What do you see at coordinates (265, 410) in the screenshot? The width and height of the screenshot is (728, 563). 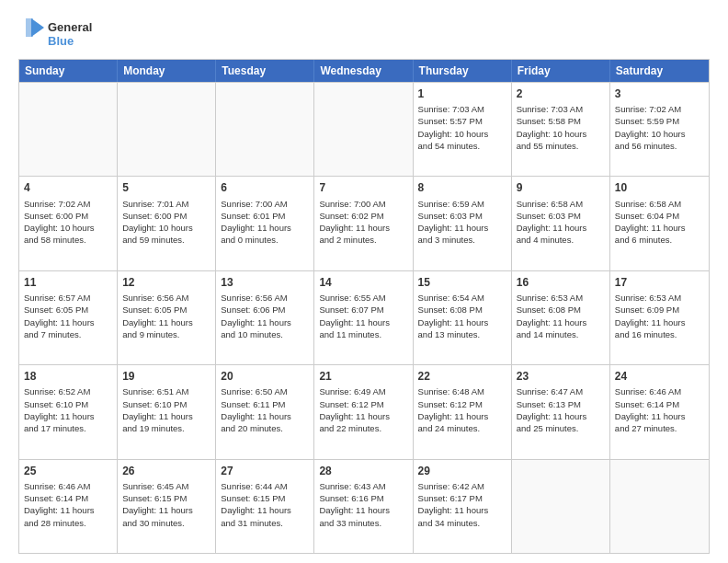 I see `day-info: Sunrise: 6:50 AMSunset: 6:11 PMDaylight:…` at bounding box center [265, 410].